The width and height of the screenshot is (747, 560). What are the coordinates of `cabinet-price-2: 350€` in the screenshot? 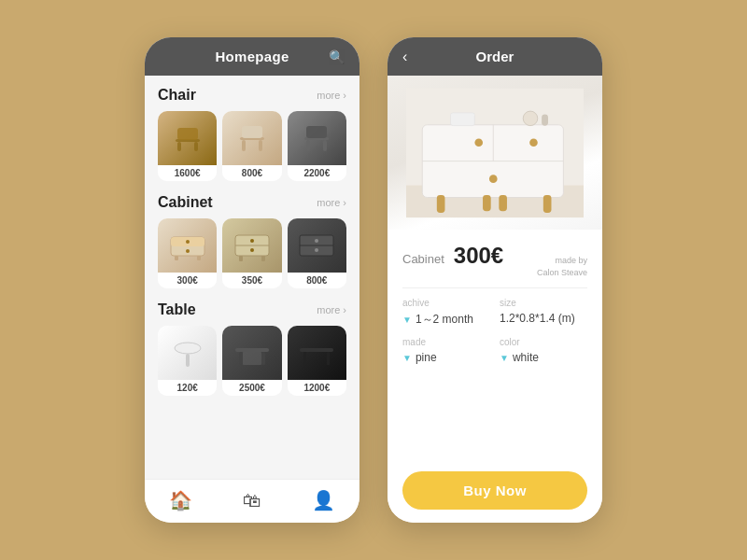 It's located at (252, 280).